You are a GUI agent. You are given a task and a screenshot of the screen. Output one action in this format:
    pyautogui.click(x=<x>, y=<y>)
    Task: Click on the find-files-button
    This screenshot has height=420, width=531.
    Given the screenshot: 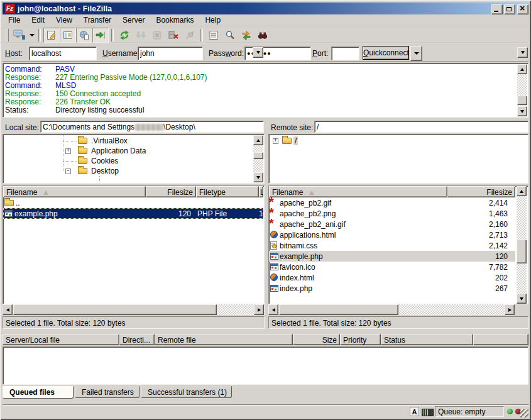 What is the action you would take?
    pyautogui.click(x=263, y=35)
    